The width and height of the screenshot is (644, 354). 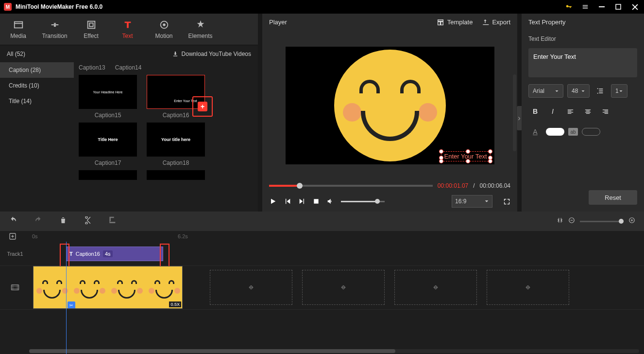 What do you see at coordinates (546, 91) in the screenshot?
I see `font-select: Arial` at bounding box center [546, 91].